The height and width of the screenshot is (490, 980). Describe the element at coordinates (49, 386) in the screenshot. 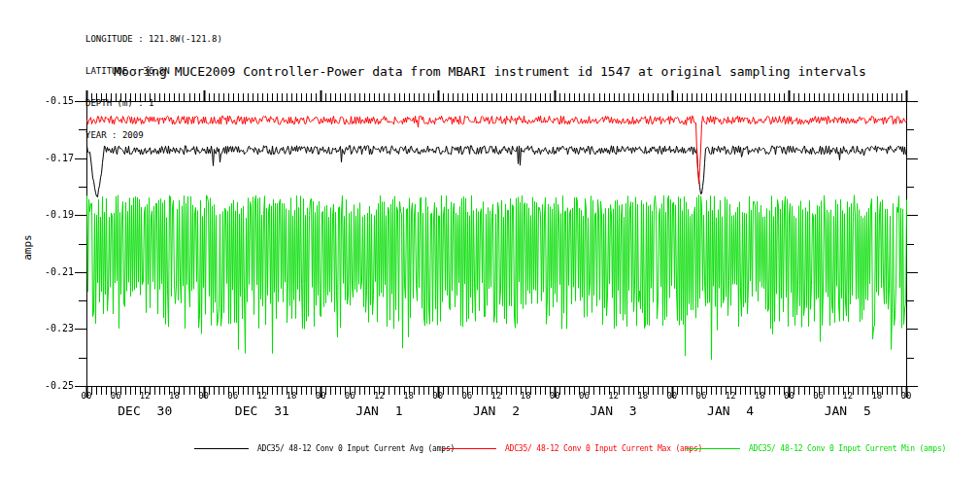

I see `y-tick-label: -0.25` at that location.